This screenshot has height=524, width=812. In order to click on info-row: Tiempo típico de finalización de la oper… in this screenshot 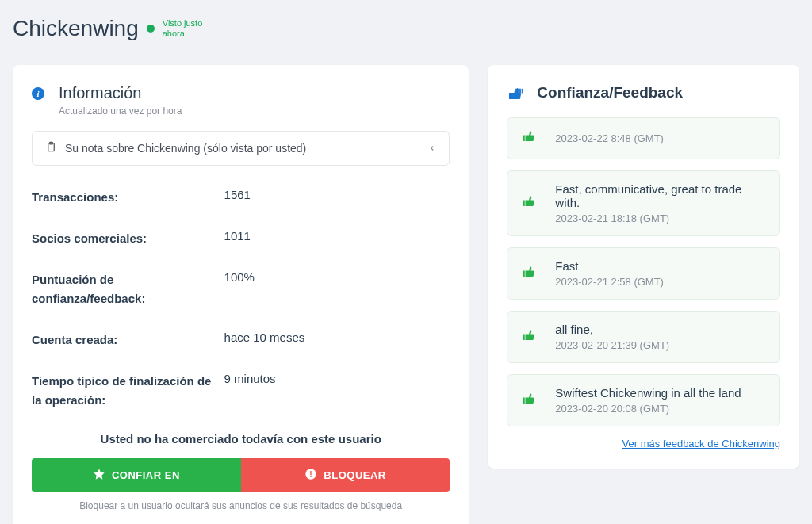, I will do `click(241, 391)`.